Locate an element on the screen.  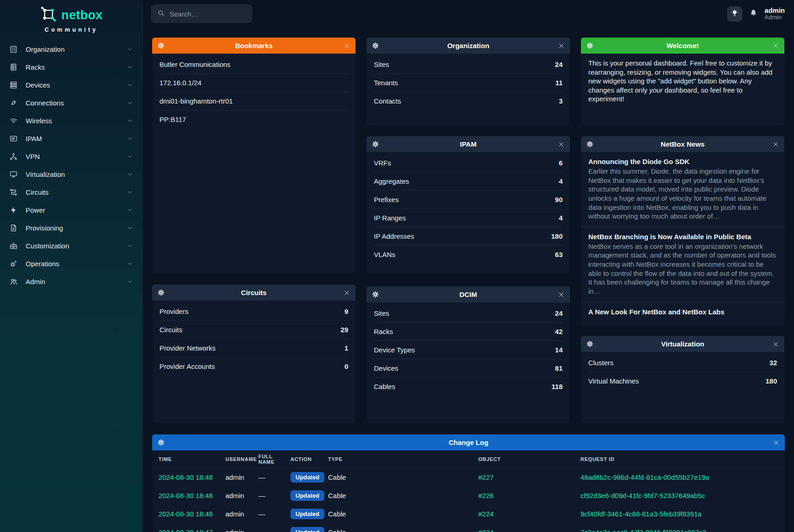
changelog-object-link: #226 is located at coordinates (486, 496).